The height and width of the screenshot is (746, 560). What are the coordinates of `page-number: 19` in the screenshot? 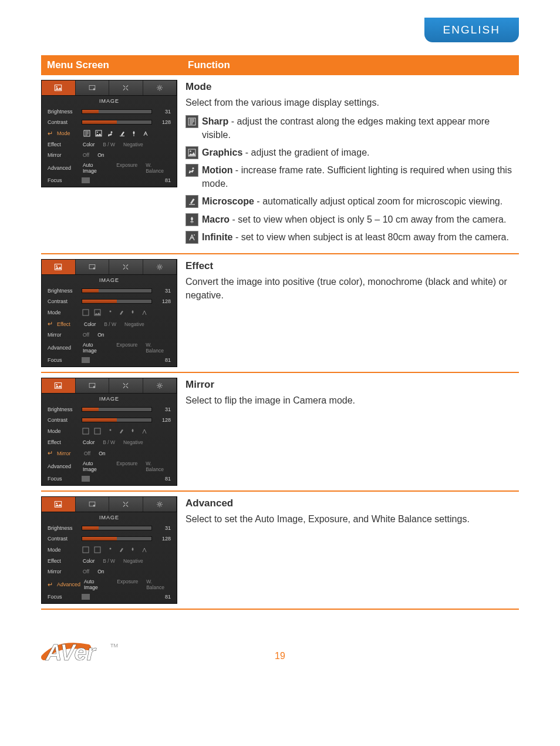 It's located at (280, 656).